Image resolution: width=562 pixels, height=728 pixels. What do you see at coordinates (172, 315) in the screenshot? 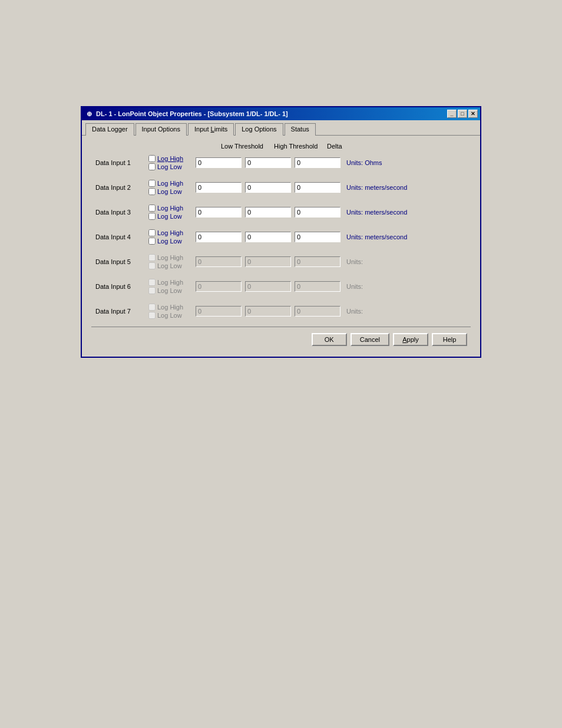
I see `log-low-item-7: Log Low` at bounding box center [172, 315].